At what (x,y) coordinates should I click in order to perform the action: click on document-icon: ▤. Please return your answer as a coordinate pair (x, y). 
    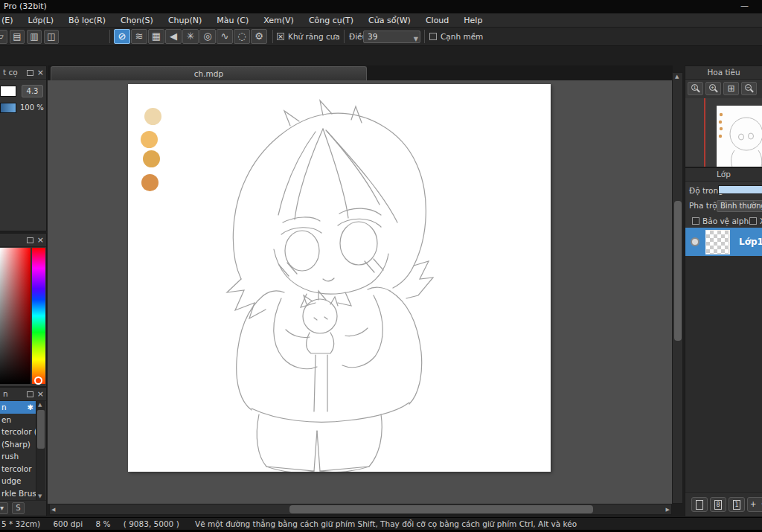
    Looking at the image, I should click on (17, 37).